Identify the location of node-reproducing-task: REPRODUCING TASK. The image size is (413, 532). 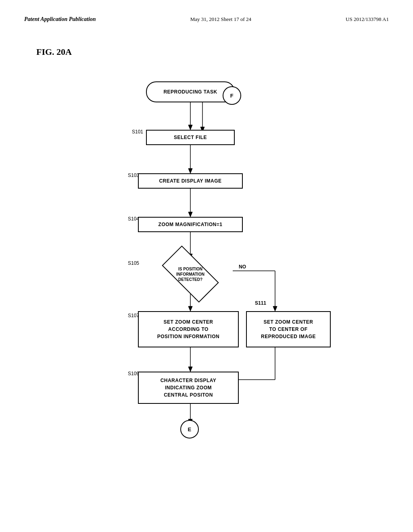
(190, 92).